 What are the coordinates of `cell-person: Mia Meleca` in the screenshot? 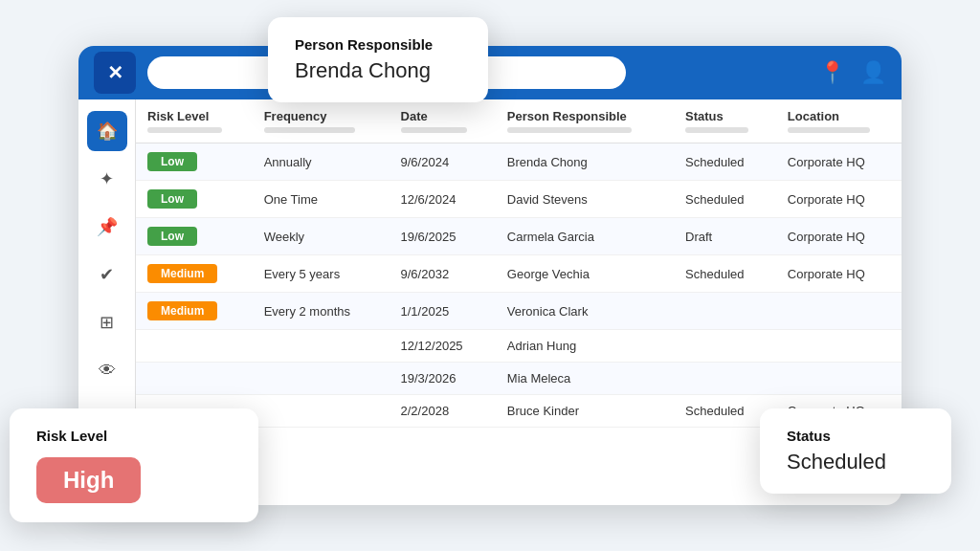 It's located at (585, 379).